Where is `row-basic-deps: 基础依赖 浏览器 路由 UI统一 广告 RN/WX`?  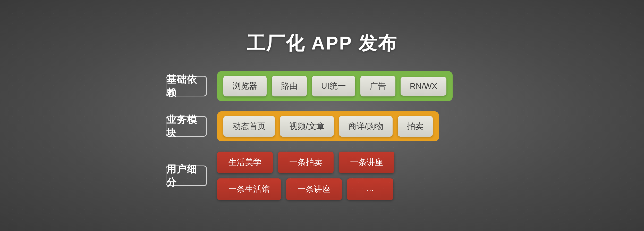 row-basic-deps: 基础依赖 浏览器 路由 UI统一 广告 RN/WX is located at coordinates (309, 86).